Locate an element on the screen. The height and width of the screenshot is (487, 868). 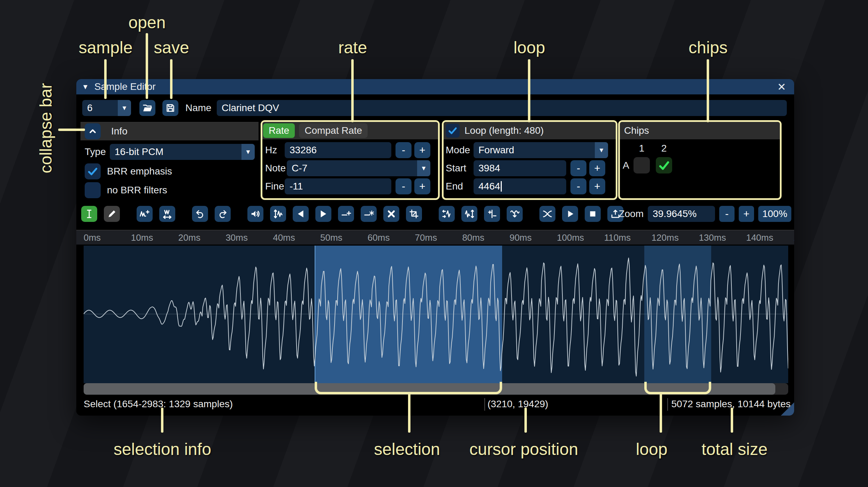
loop-end-input: 4464 is located at coordinates (520, 186).